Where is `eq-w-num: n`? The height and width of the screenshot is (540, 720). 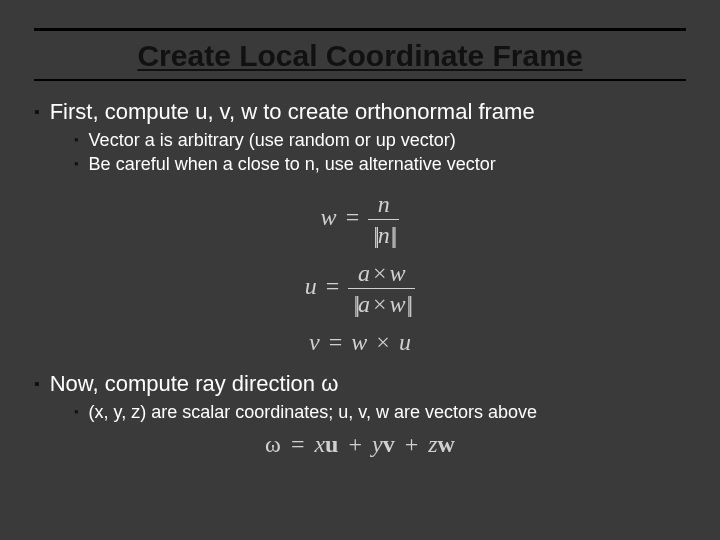 eq-w-num: n is located at coordinates (384, 204).